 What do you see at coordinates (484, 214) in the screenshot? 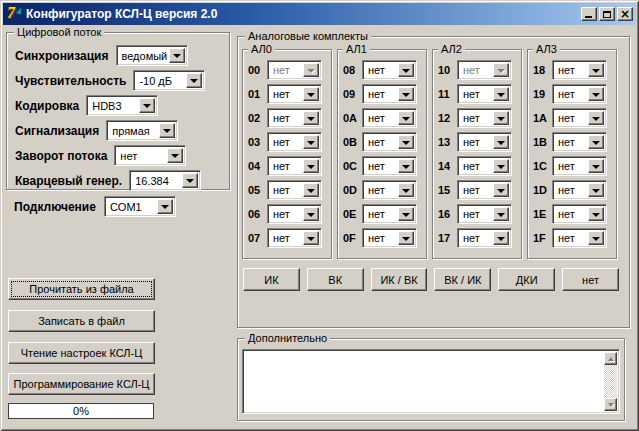
I see `channel-16-combo: нет` at bounding box center [484, 214].